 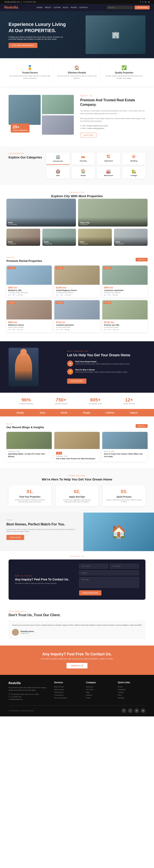 What do you see at coordinates (131, 244) in the screenshot?
I see `city-dubai-count: 9 Properties` at bounding box center [131, 244].